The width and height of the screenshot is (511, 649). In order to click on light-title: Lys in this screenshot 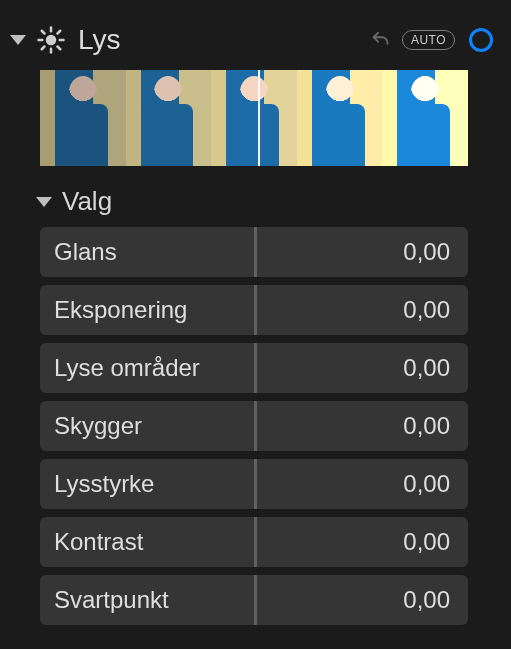, I will do `click(100, 40)`.